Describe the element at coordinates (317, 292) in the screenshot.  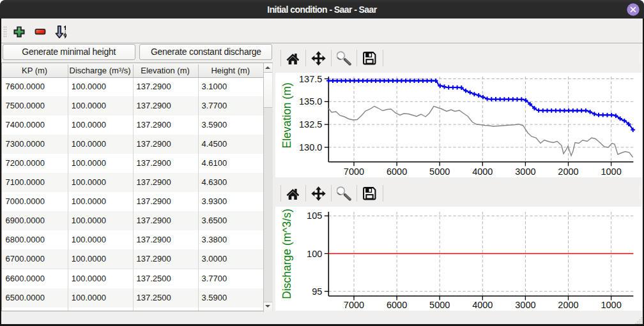
I see `svg-text: 95` at that location.